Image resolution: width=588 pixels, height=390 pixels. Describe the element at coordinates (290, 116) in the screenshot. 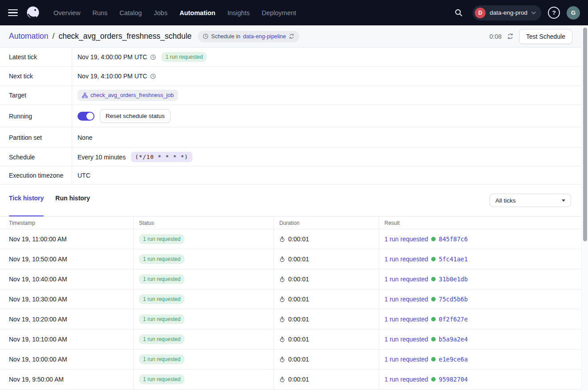

I see `running-row: Running Reset schedule status` at that location.